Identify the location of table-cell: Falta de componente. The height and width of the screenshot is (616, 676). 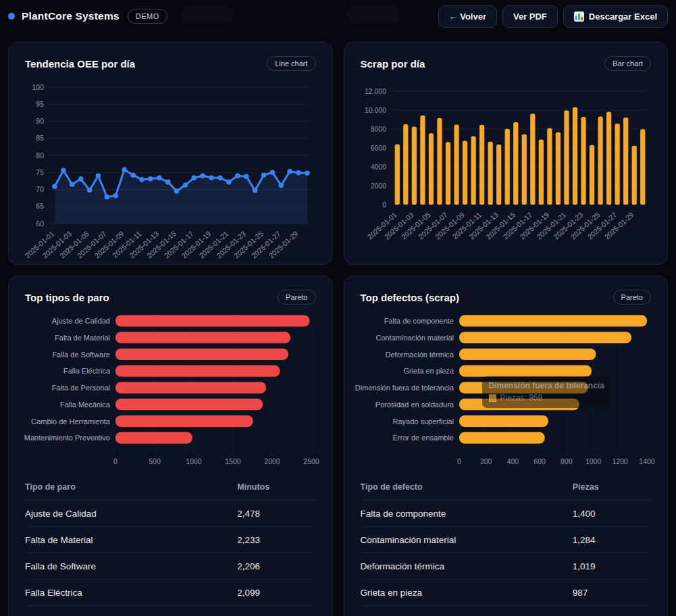
(467, 513).